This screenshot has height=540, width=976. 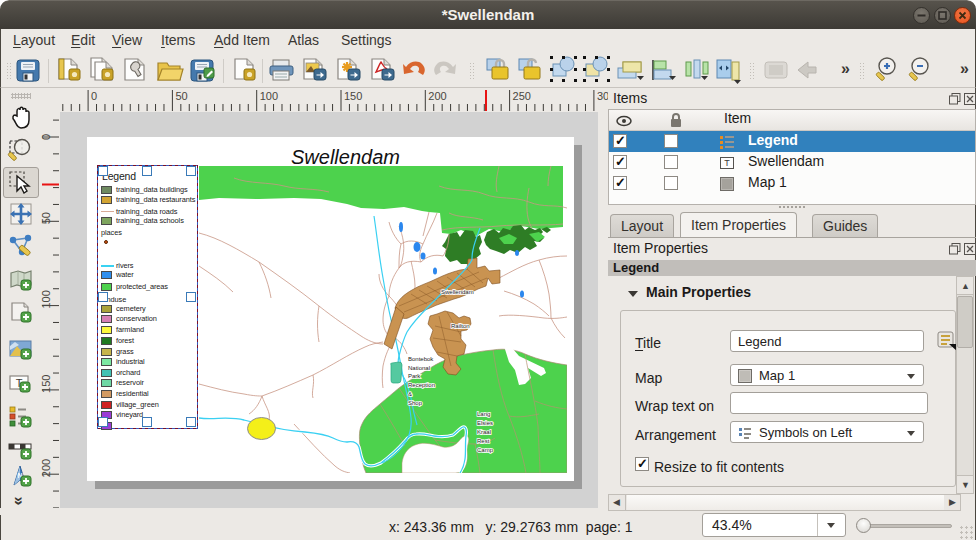 I want to click on svg-text: Swellendam, so click(x=458, y=292).